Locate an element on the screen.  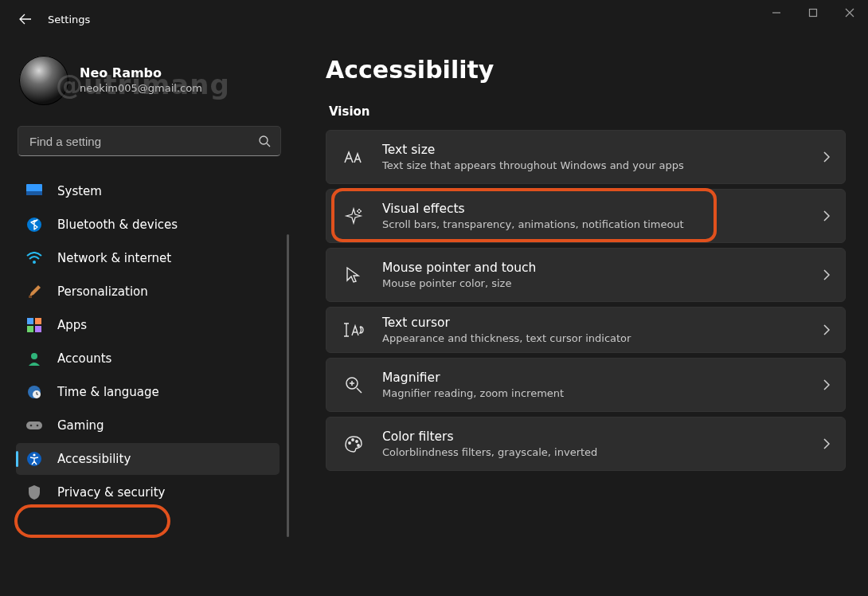
search-icon is located at coordinates (264, 141).